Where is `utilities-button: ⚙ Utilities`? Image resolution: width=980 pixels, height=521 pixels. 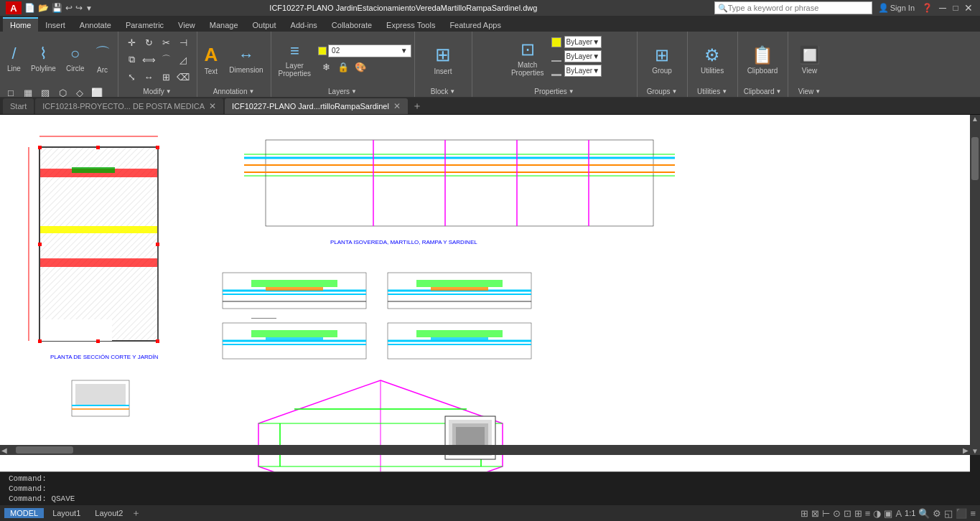
utilities-button: ⚙ Utilities is located at coordinates (712, 60).